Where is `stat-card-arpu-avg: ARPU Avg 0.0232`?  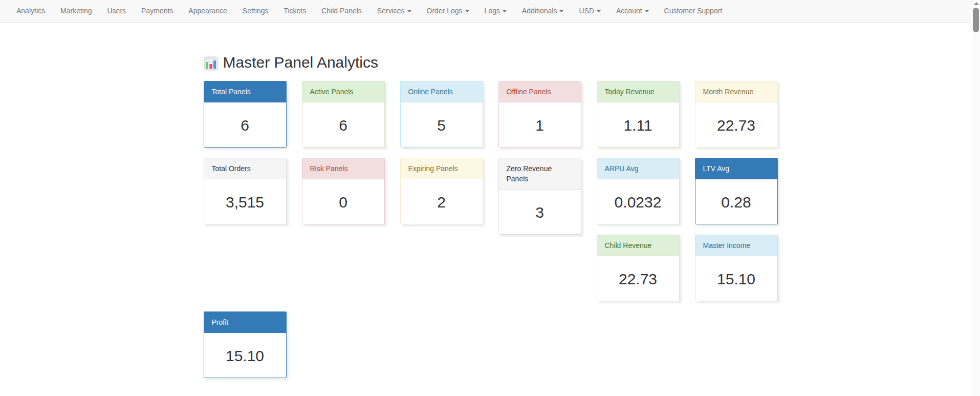 stat-card-arpu-avg: ARPU Avg 0.0232 is located at coordinates (638, 191).